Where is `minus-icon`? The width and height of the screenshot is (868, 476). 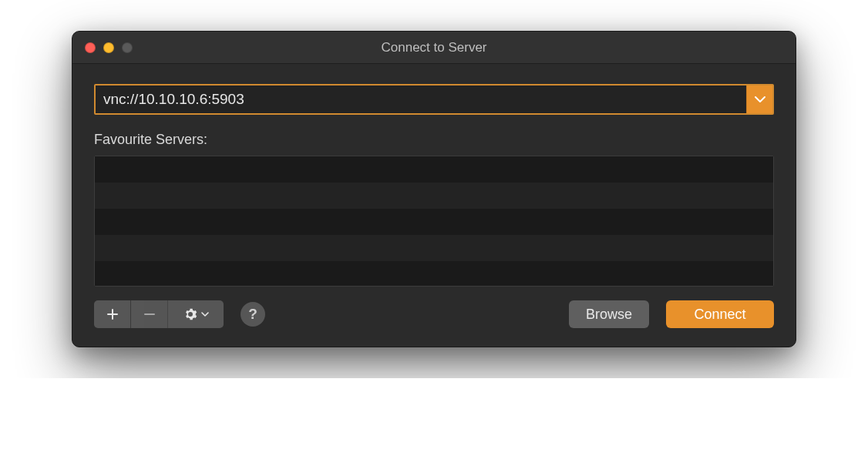
minus-icon is located at coordinates (150, 314).